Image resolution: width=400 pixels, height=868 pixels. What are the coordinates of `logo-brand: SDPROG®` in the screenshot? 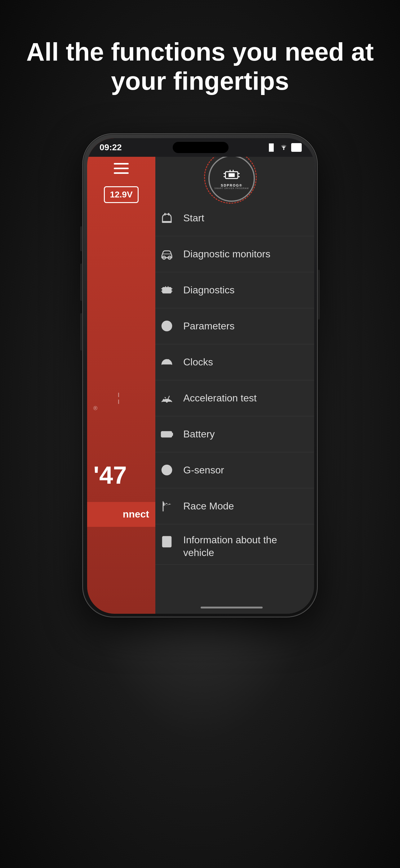 It's located at (232, 185).